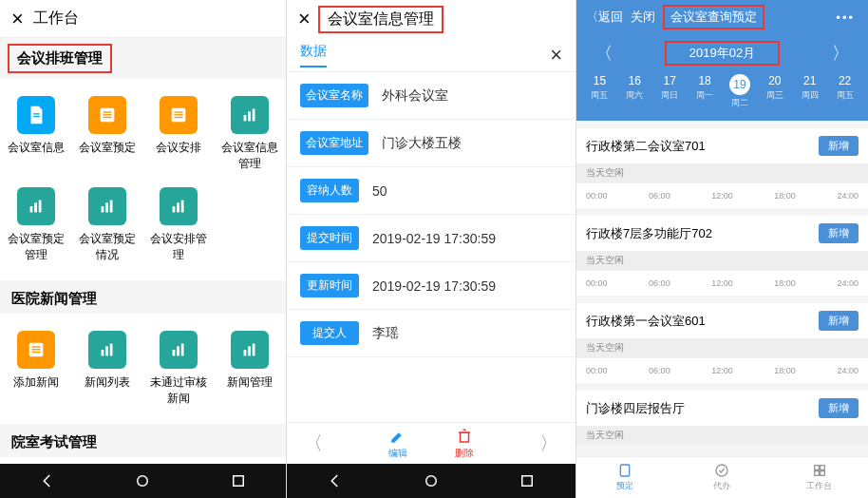 This screenshot has width=868, height=498. I want to click on tab-data: 数据, so click(313, 55).